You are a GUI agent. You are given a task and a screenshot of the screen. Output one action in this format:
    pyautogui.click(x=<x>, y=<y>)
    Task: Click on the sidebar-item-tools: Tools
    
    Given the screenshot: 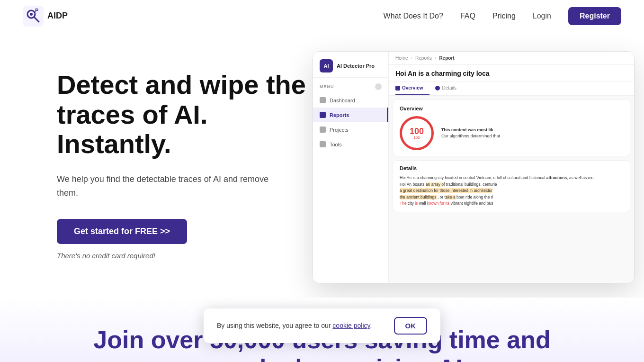 What is the action you would take?
    pyautogui.click(x=350, y=144)
    